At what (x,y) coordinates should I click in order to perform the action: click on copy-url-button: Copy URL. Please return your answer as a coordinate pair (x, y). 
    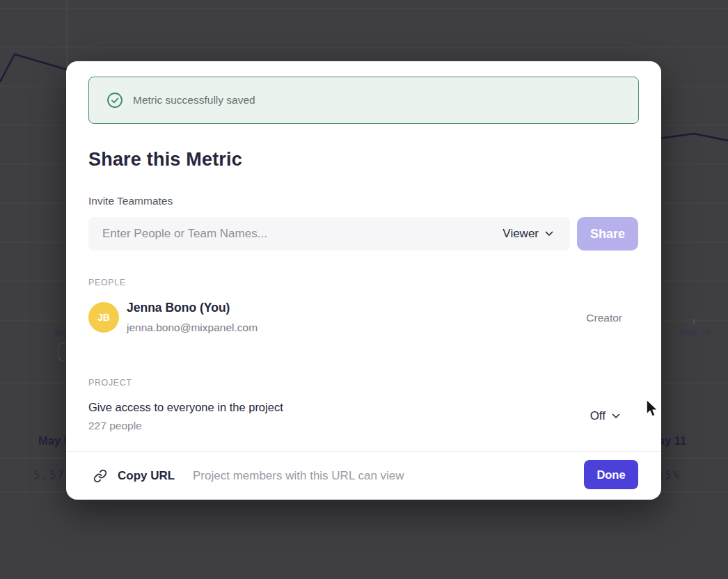
    Looking at the image, I should click on (134, 476).